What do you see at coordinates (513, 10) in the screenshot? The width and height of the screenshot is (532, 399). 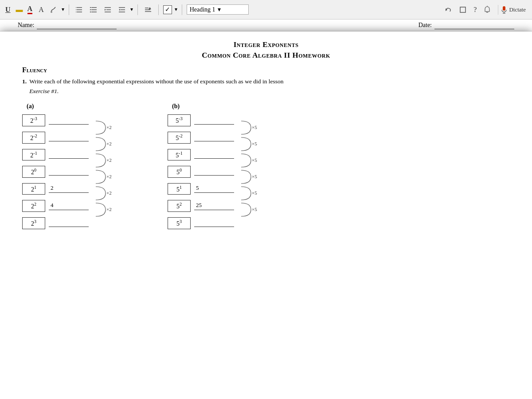 I see `dictate-button: Dictate` at bounding box center [513, 10].